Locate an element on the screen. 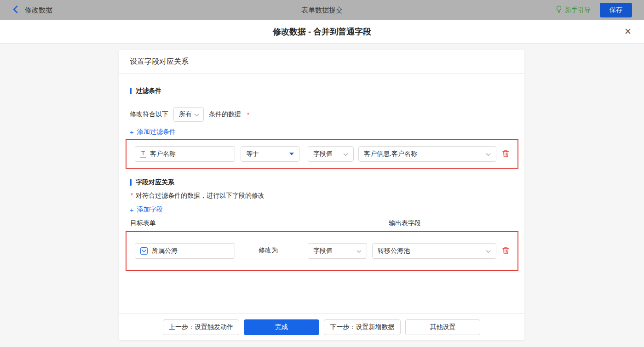 The height and width of the screenshot is (347, 644). add-filter-condition-link: + 添加过滤条件 is located at coordinates (153, 132).